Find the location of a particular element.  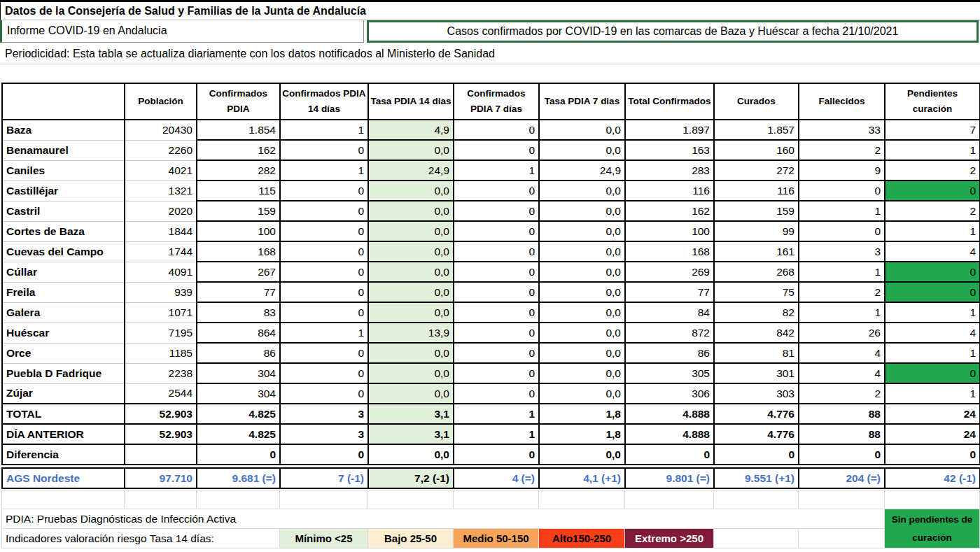

col-header-total: Total Confirmados is located at coordinates (669, 101).